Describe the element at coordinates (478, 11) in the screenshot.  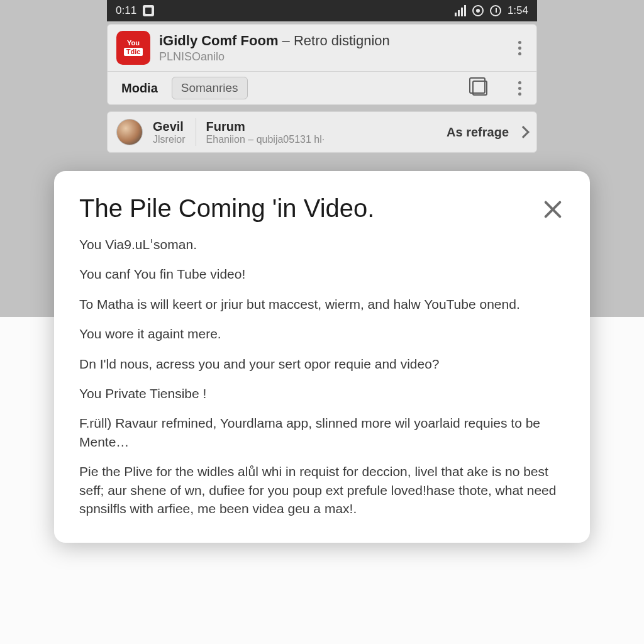
I see `visibility-icon` at that location.